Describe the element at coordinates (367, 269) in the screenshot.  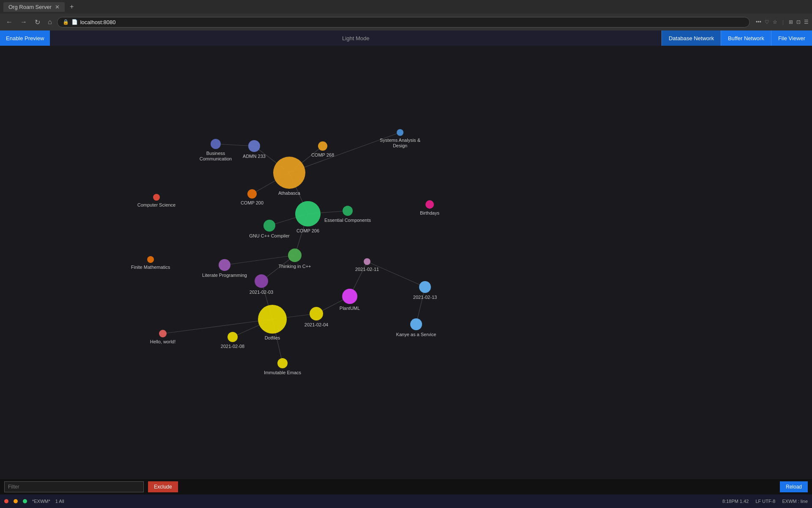
I see `svg-text: 2021-02-11` at that location.